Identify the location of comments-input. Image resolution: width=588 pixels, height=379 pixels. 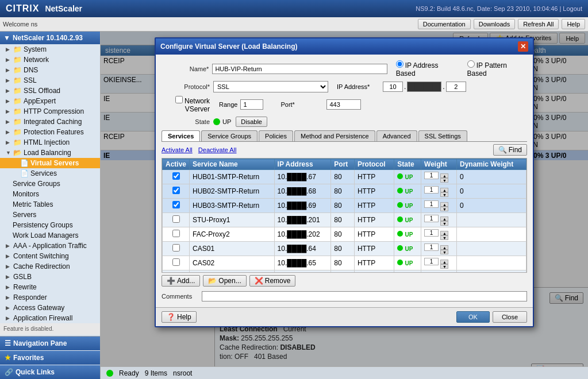
(364, 296).